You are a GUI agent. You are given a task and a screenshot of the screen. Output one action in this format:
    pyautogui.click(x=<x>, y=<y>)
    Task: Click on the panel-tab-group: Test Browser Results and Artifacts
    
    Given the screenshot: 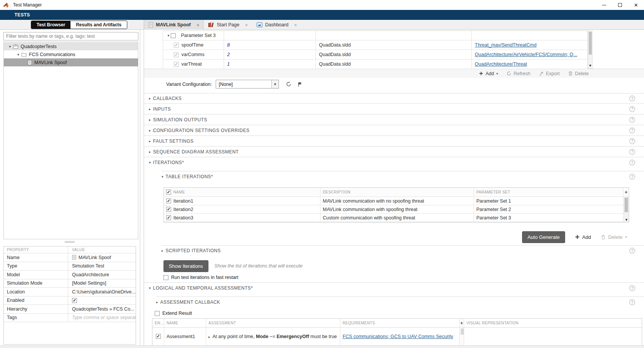 What is the action you would take?
    pyautogui.click(x=79, y=25)
    